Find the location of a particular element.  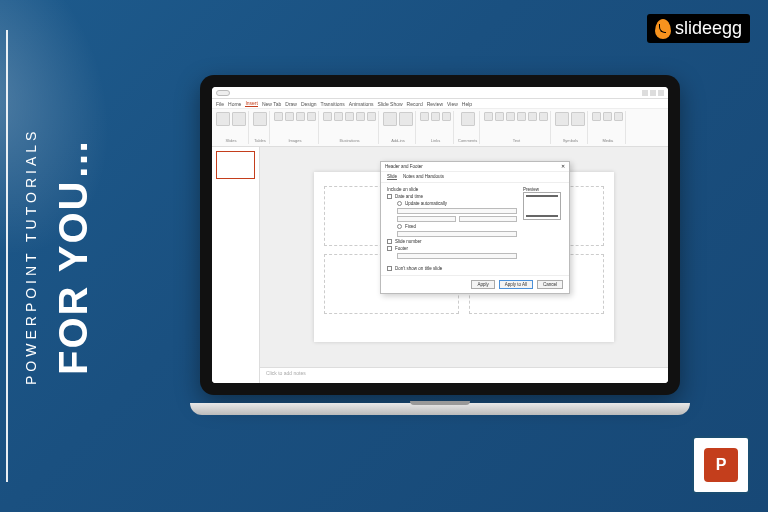

ribbon-group-text: Text is located at coordinates (516, 128).